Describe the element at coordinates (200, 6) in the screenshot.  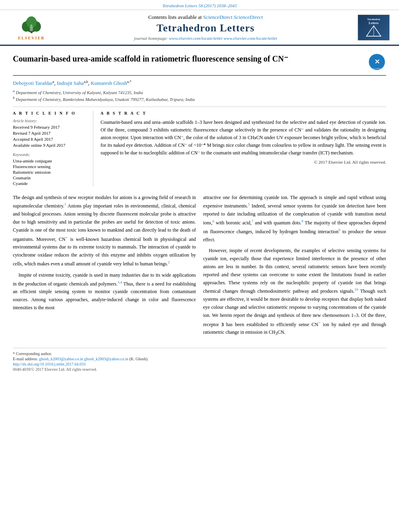
I see `citation-text: Tetrahedron Letters 58 (2017) 2038–2043` at that location.